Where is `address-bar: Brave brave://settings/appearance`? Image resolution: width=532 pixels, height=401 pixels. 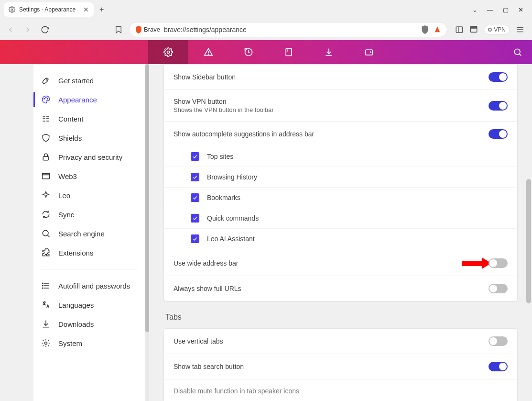 address-bar: Brave brave://settings/appearance is located at coordinates (288, 30).